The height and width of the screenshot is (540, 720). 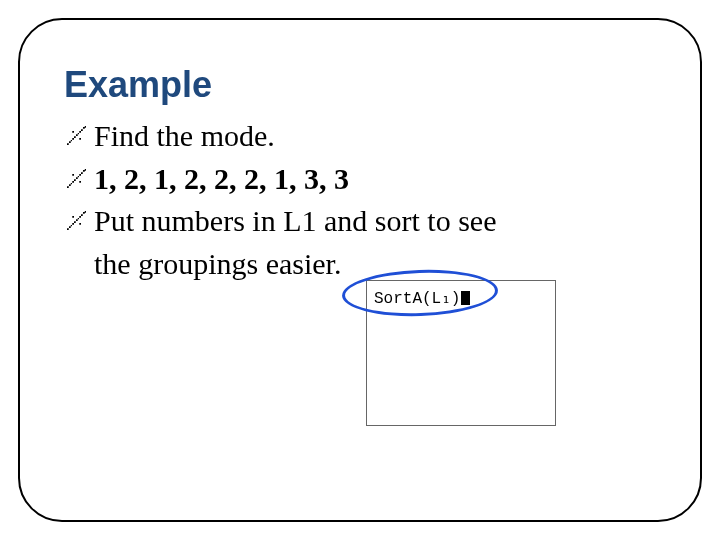 I want to click on bullet-item: ⸓ Put numbers in L1 and sort to see, so click(x=360, y=222).